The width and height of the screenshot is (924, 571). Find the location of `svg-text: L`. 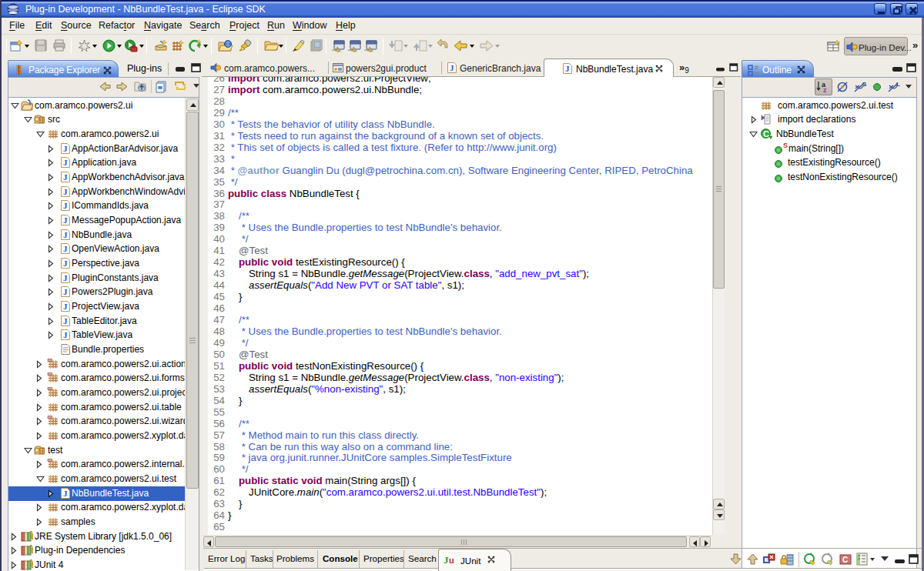

svg-text: L is located at coordinates (898, 85).